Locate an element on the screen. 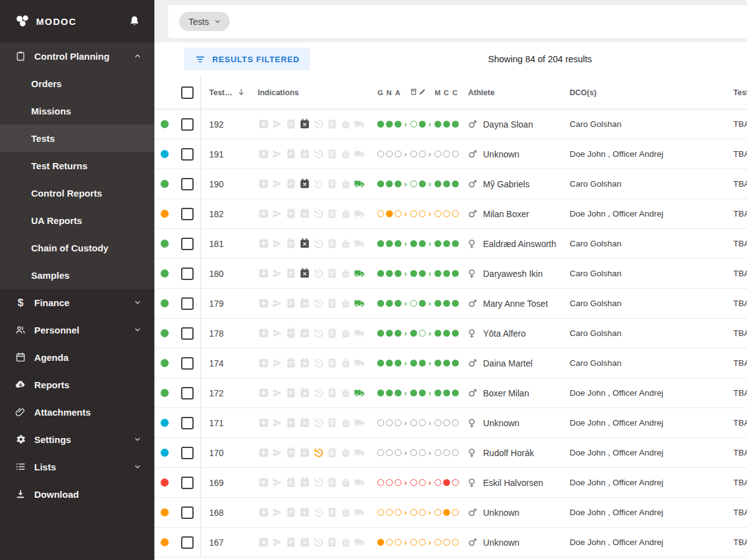  table-row: 182››♂Milan BoxerDoe John , Officer Andr… is located at coordinates (451, 214).